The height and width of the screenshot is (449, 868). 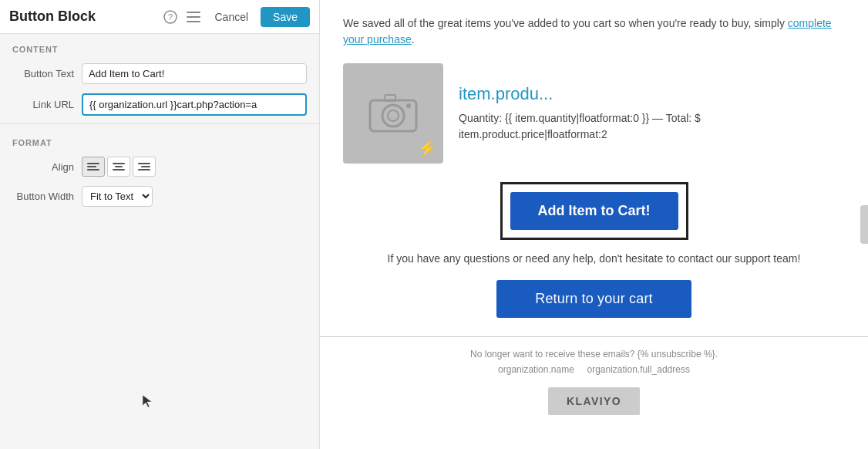 What do you see at coordinates (594, 354) in the screenshot?
I see `unsubscribe-text: No longer want to receive these emails? …` at bounding box center [594, 354].